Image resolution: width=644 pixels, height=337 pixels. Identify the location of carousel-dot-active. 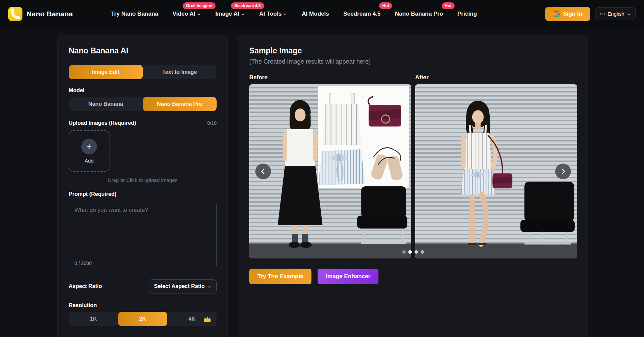
(410, 252).